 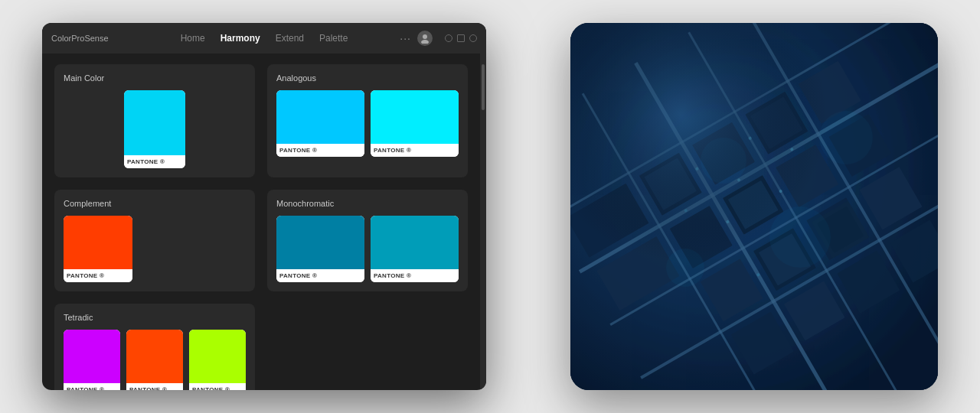 What do you see at coordinates (415, 275) in the screenshot?
I see `monochromatic-label-2: PANTONE ®` at bounding box center [415, 275].